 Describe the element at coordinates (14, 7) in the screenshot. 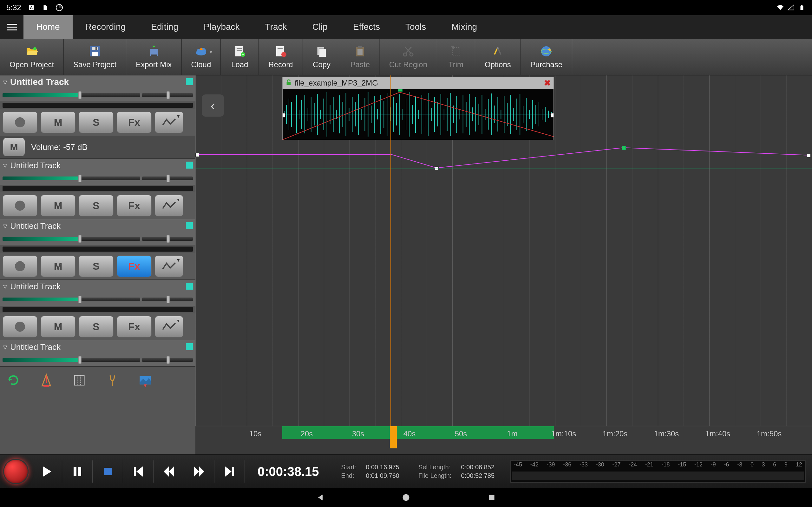

I see `status-time: 5:32` at that location.